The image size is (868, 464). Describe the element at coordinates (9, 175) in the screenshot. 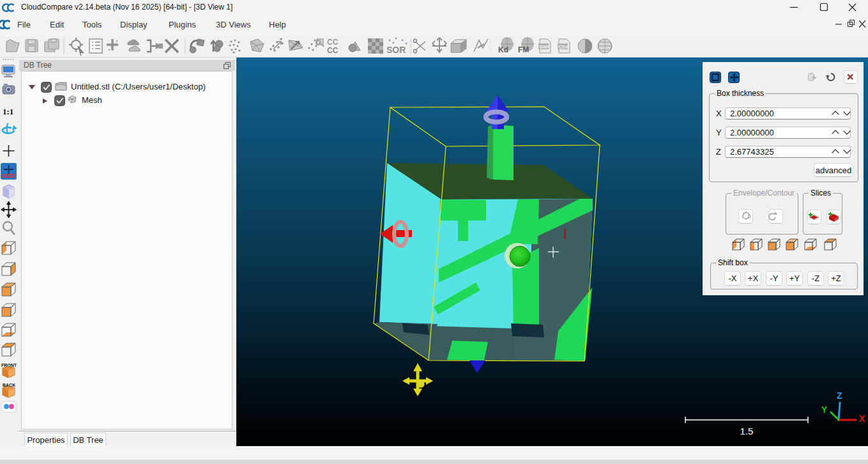

I see `svg-text: auto` at that location.